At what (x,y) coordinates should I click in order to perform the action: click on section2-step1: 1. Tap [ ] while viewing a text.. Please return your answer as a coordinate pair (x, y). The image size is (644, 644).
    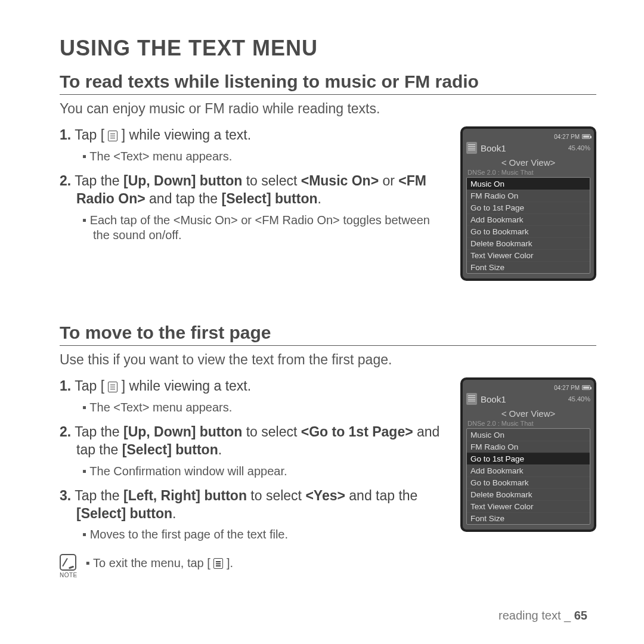
    Looking at the image, I should click on (253, 386).